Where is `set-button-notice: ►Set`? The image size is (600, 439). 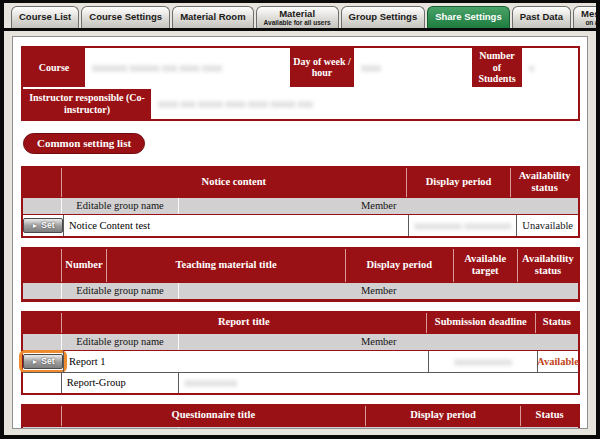 set-button-notice: ►Set is located at coordinates (43, 226).